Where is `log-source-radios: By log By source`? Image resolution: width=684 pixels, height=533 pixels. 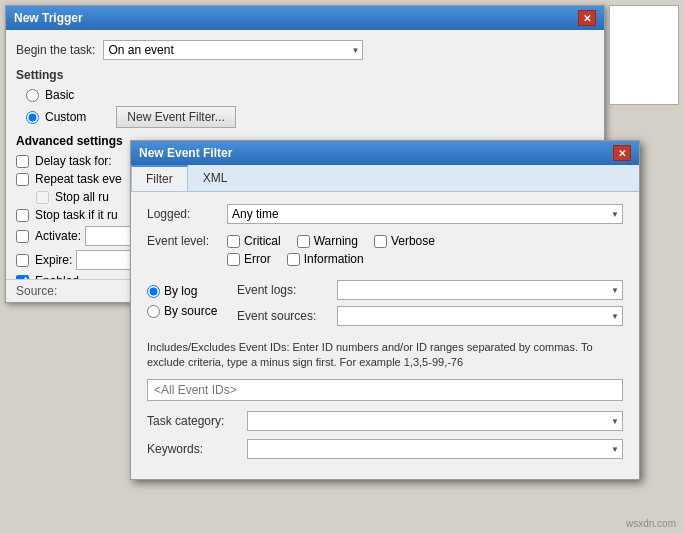 log-source-radios: By log By source is located at coordinates (192, 306).